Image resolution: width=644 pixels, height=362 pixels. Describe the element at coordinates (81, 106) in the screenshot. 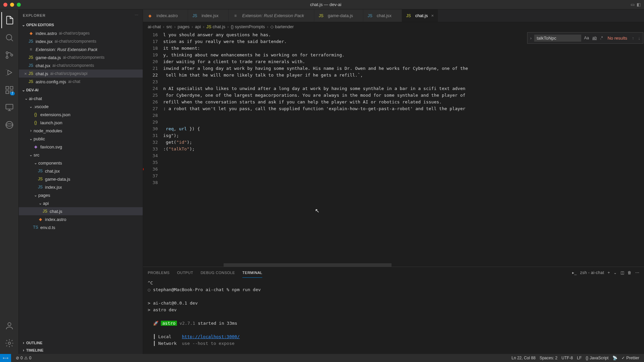

I see `folder-item: ⌄.vscode` at that location.